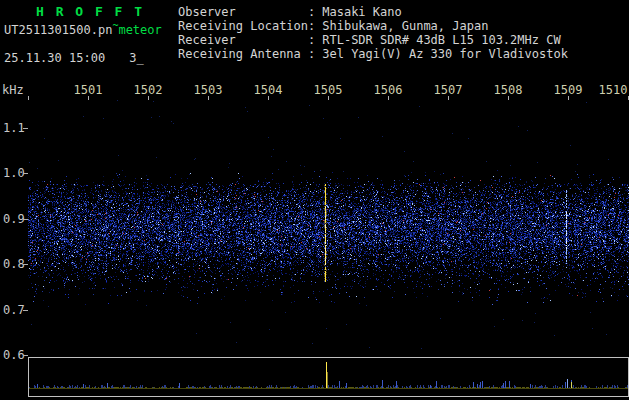 Image resolution: width=629 pixels, height=400 pixels. Describe the element at coordinates (88, 90) in the screenshot. I see `time-tick-label: 1501` at that location.